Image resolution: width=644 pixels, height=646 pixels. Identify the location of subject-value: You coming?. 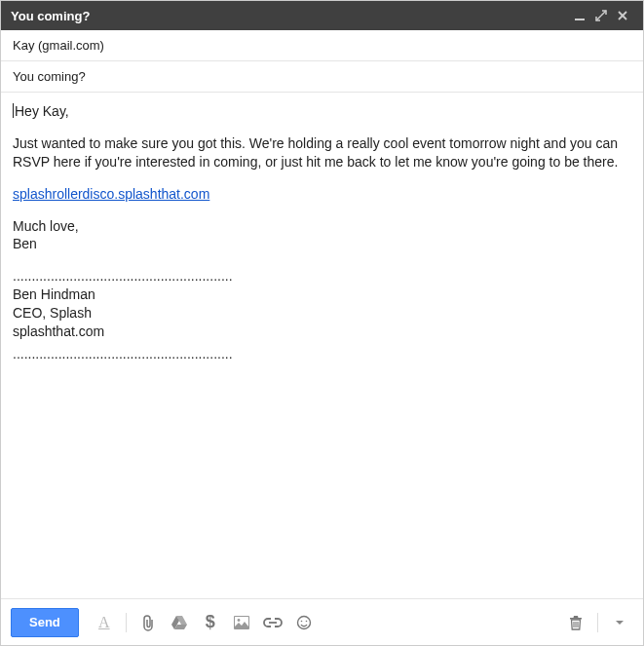
(49, 76).